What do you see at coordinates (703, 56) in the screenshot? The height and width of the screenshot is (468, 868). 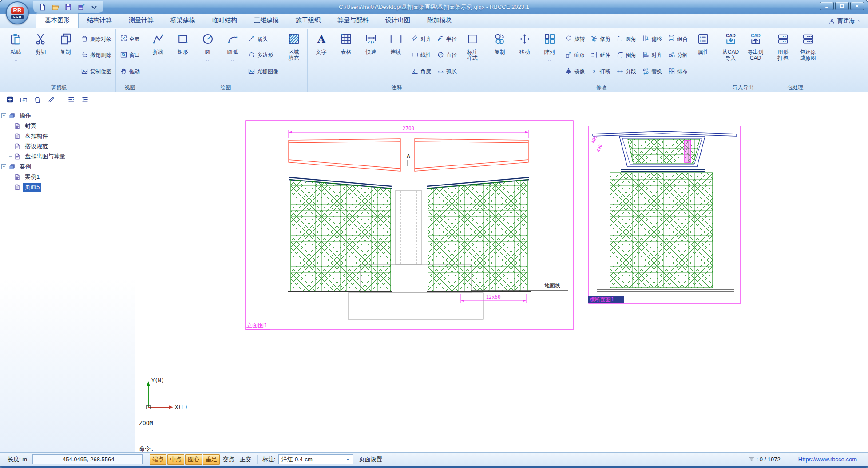 I see `ribbon-big-button: 属性` at bounding box center [703, 56].